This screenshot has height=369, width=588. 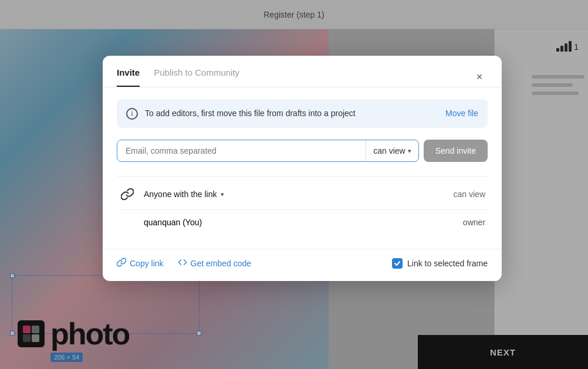 What do you see at coordinates (288, 114) in the screenshot?
I see `info-banner-text: To add editors, first move this file fro…` at bounding box center [288, 114].